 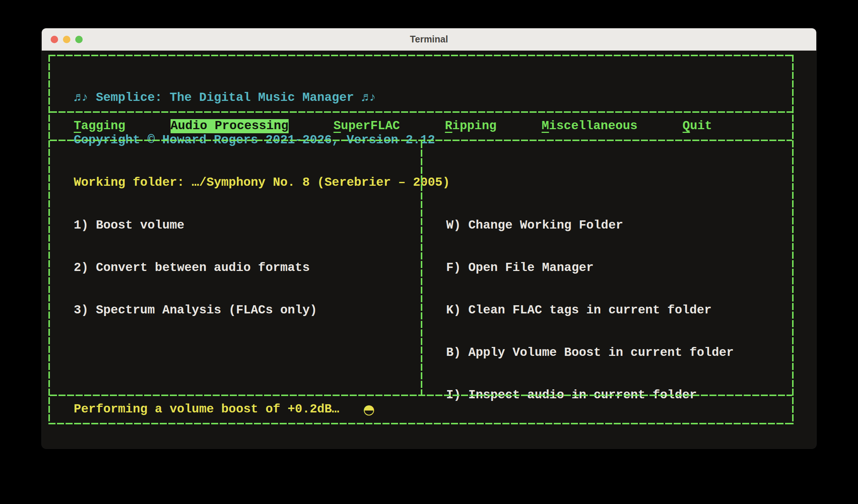 What do you see at coordinates (421, 424) in the screenshot?
I see `frame-border-bottom` at bounding box center [421, 424].